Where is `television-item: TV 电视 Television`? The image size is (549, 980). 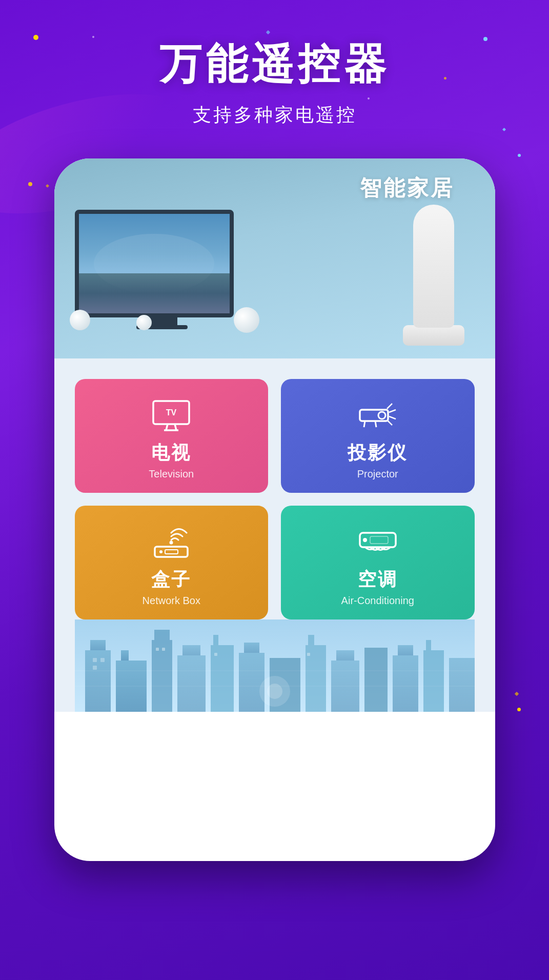
television-item: TV 电视 Television is located at coordinates (172, 436).